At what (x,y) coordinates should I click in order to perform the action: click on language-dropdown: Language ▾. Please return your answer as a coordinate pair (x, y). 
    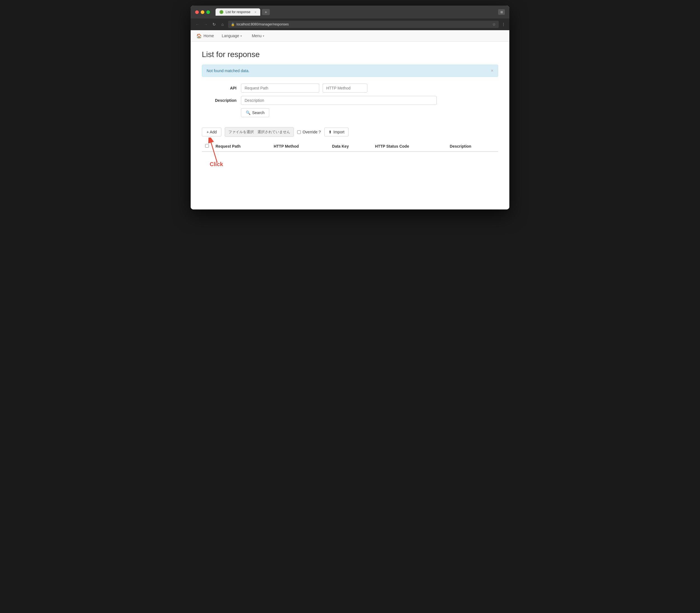
    Looking at the image, I should click on (232, 36).